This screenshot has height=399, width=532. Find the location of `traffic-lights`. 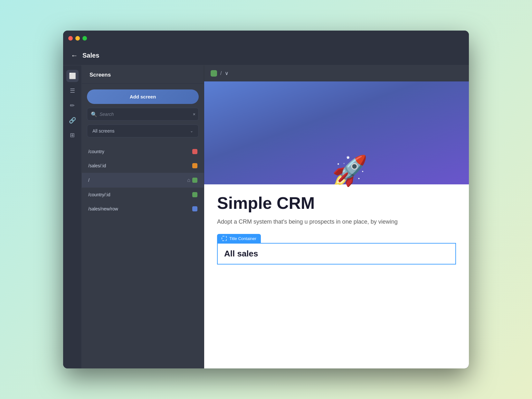

traffic-lights is located at coordinates (78, 38).